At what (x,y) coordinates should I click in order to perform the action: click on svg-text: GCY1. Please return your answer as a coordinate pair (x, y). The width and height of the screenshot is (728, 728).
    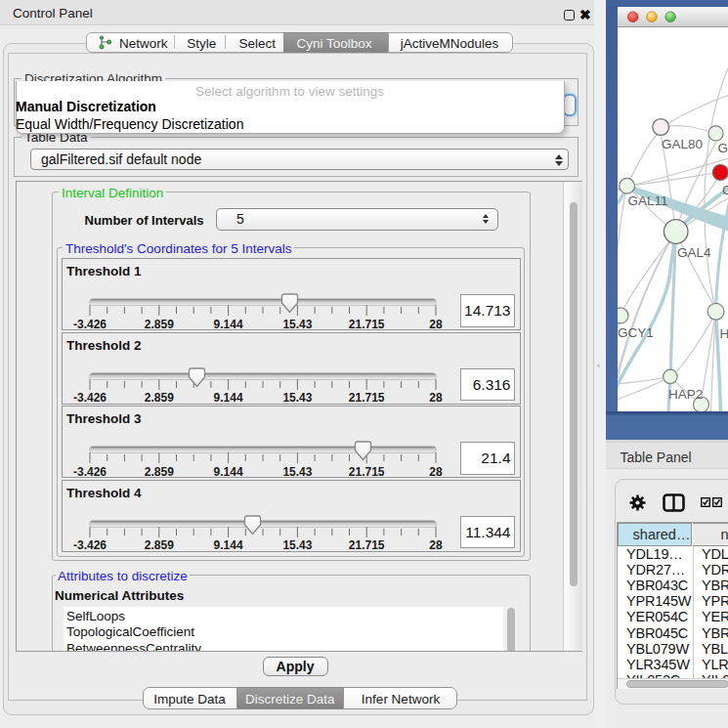
    Looking at the image, I should click on (635, 332).